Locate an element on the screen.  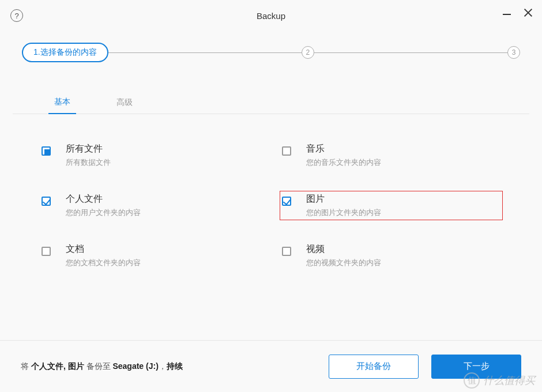
option-title: 所有文件 is located at coordinates (88, 149).